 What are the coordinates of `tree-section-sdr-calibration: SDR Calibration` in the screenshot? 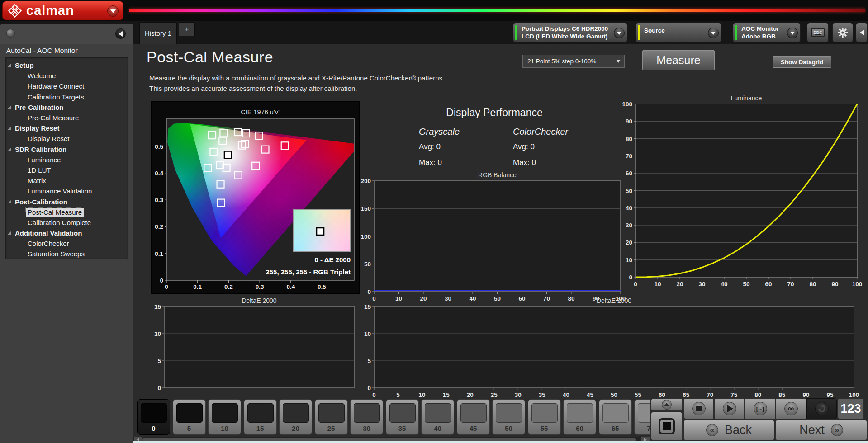 It's located at (67, 149).